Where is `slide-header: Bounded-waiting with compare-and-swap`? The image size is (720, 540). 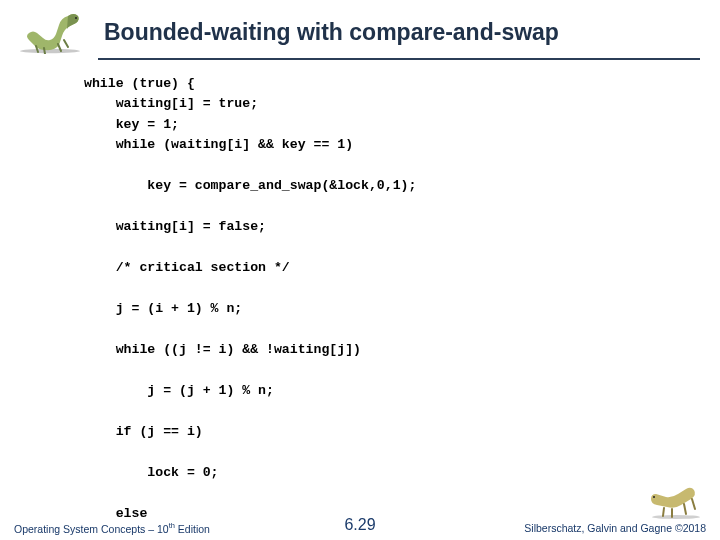
slide-header: Bounded-waiting with compare-and-swap is located at coordinates (360, 27).